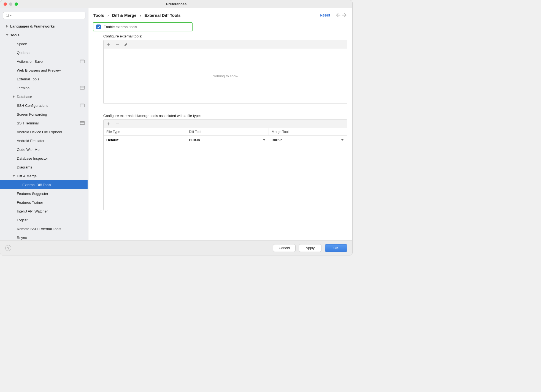 The image size is (541, 392). I want to click on sidebar-item-terminal: Terminal, so click(44, 88).